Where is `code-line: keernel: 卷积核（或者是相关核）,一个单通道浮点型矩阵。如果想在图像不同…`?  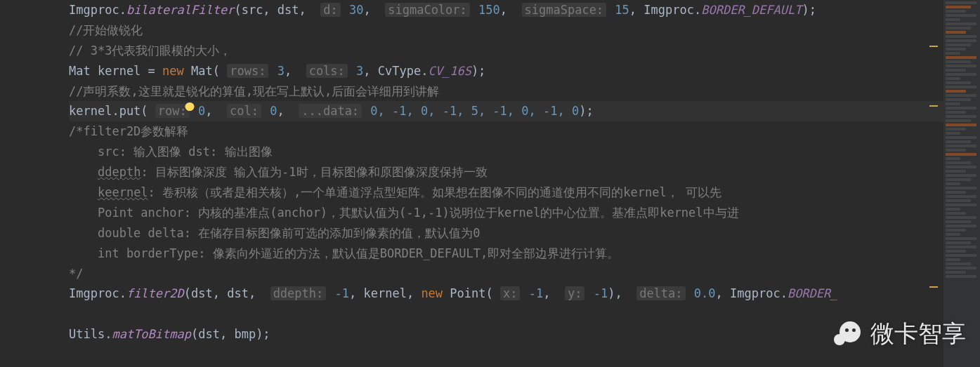 code-line: keernel: 卷积核（或者是相关核）,一个单通道浮点型矩阵。如果想在图像不同… is located at coordinates (507, 192).